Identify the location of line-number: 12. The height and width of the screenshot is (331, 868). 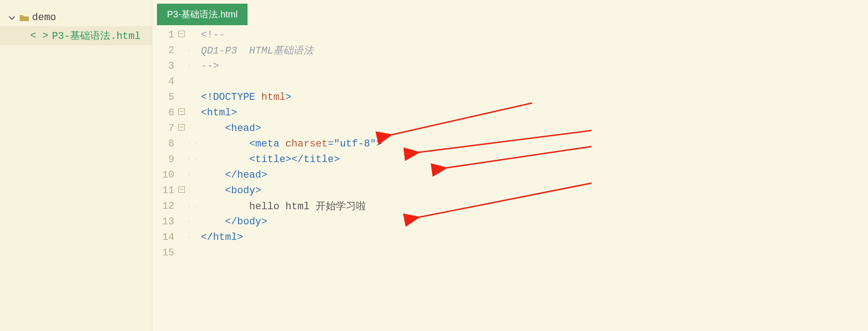
(165, 206).